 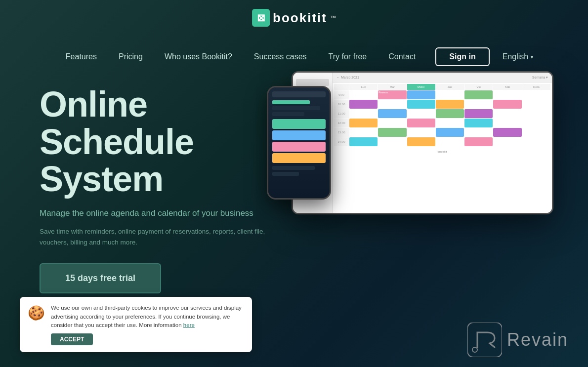 What do you see at coordinates (153, 213) in the screenshot?
I see `hero-subtitle: Manage the online agenda and calendar of…` at bounding box center [153, 213].